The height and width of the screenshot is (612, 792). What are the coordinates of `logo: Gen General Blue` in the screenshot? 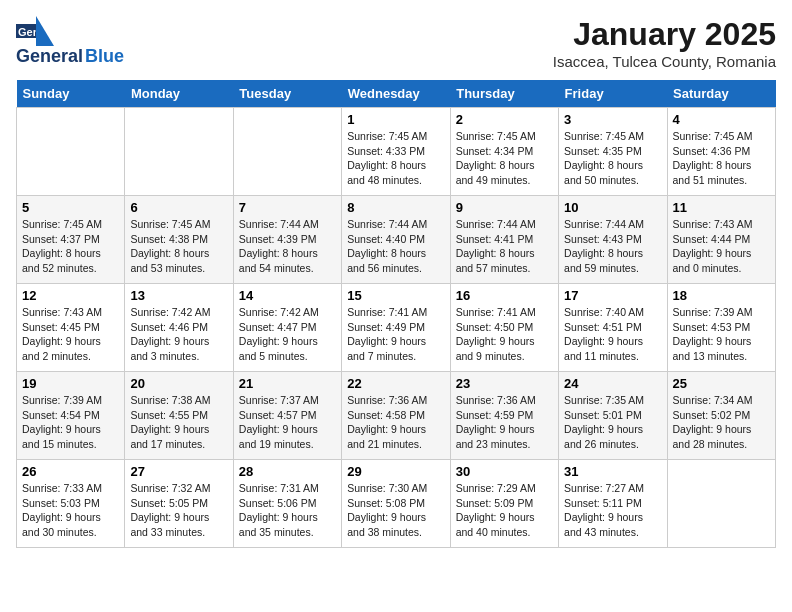 It's located at (70, 42).